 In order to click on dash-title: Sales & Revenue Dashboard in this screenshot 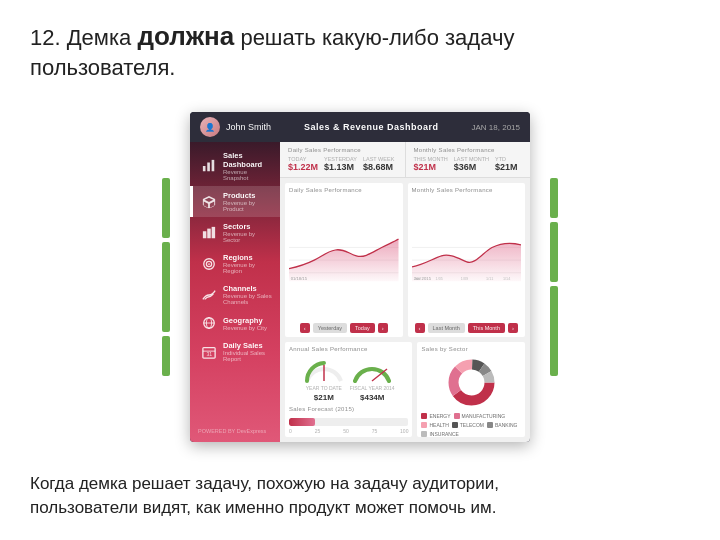, I will do `click(372, 127)`.